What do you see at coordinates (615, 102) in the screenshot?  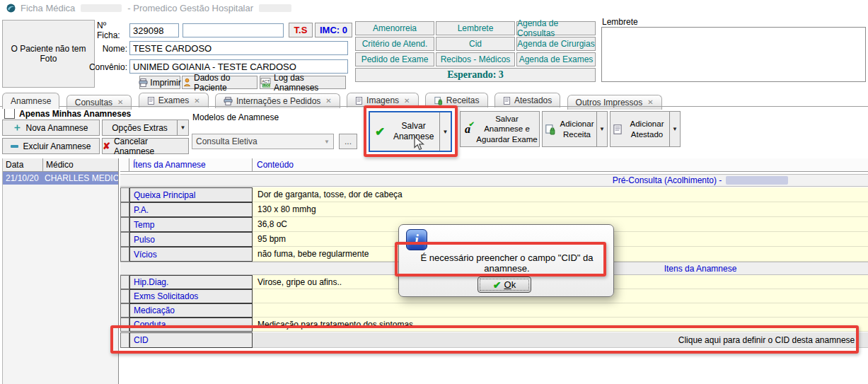 I see `tab-outros-impressos: Outros Impressos✕` at bounding box center [615, 102].